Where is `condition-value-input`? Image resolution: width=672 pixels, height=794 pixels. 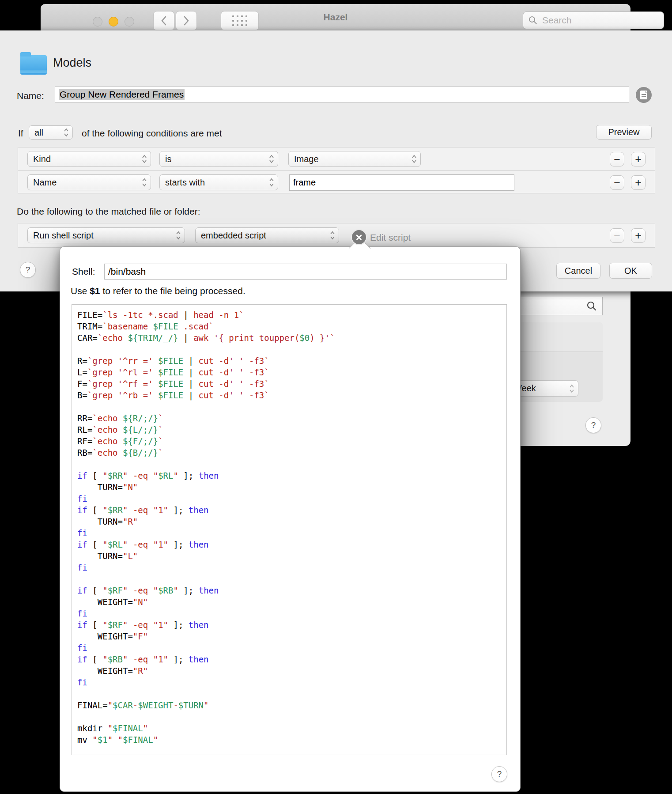
condition-value-input is located at coordinates (402, 183).